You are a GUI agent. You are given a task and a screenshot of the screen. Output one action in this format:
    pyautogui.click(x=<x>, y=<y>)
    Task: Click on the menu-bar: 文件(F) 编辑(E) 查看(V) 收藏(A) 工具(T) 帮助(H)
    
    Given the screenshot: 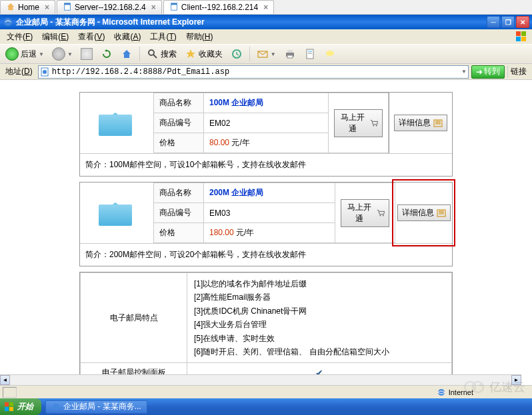 What is the action you would take?
    pyautogui.click(x=266, y=37)
    